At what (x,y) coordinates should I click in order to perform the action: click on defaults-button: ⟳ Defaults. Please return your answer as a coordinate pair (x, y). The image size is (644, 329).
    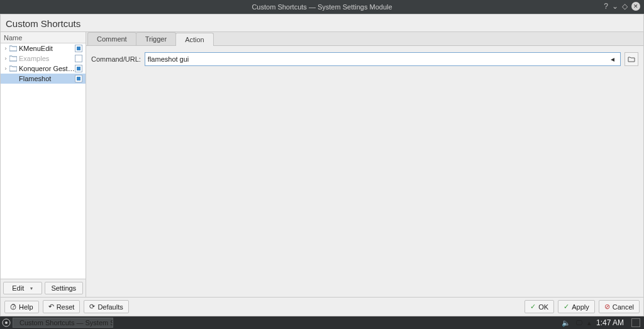
    Looking at the image, I should click on (106, 307).